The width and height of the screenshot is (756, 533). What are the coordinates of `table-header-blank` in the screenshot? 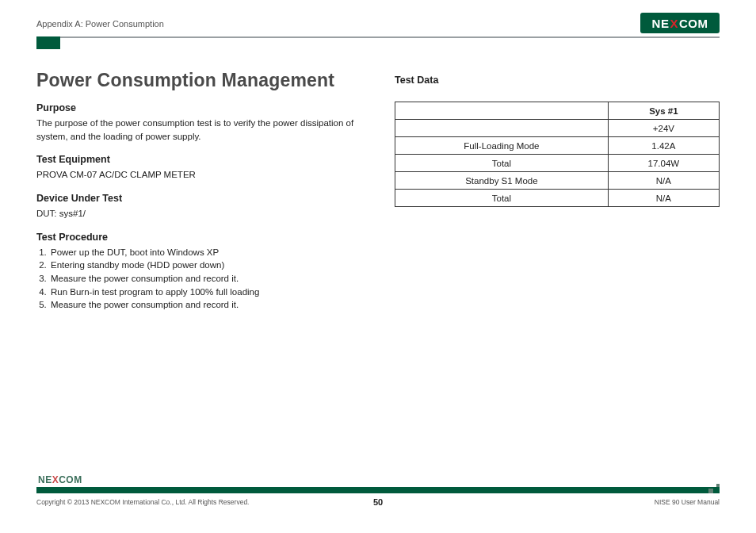 It's located at (502, 111).